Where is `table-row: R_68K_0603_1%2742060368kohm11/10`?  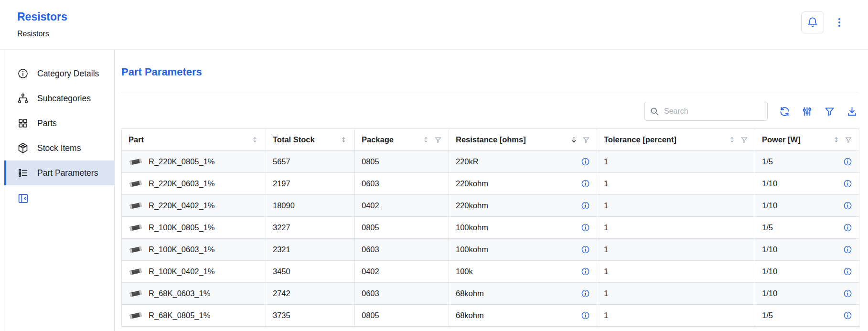 table-row: R_68K_0603_1%2742060368kohm11/10 is located at coordinates (491, 294).